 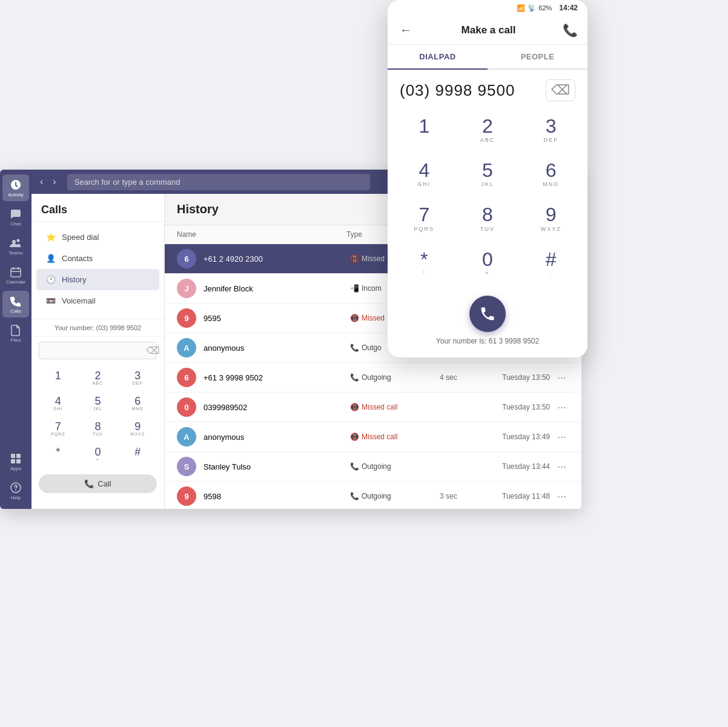 I want to click on menu-item-speed-dial: ⭐ Speed dial, so click(x=98, y=237).